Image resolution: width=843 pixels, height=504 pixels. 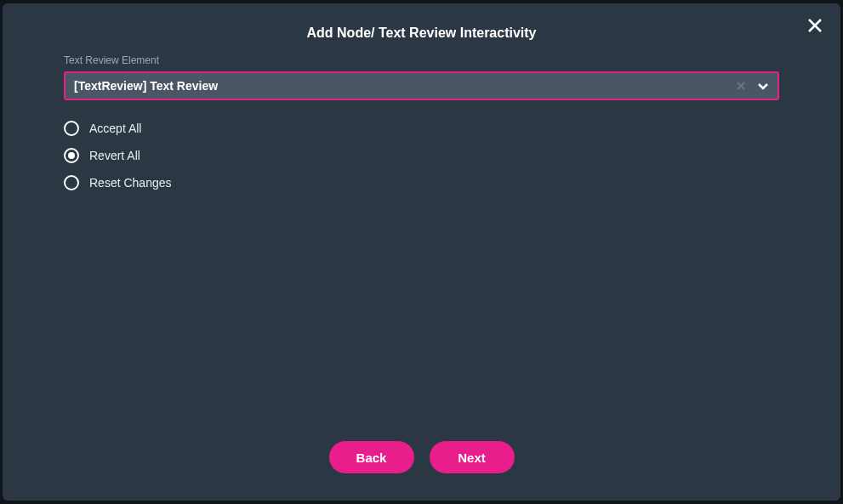 What do you see at coordinates (116, 128) in the screenshot?
I see `radio-label: Accept All` at bounding box center [116, 128].